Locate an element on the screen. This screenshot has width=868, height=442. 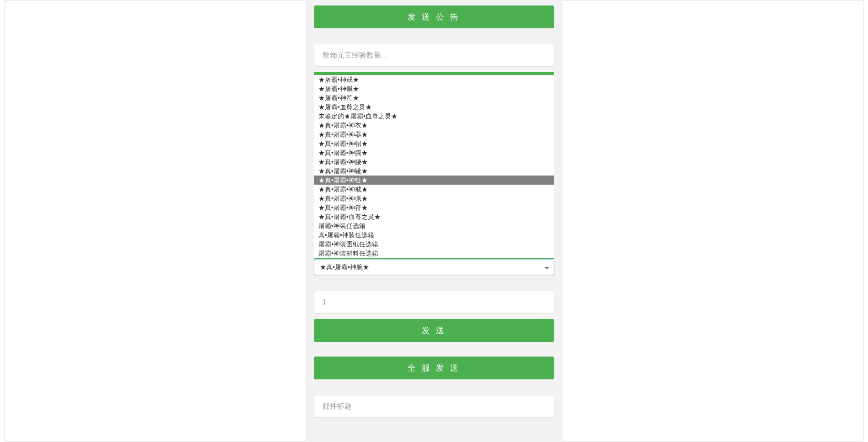
option-item: ★真•屠霸•神戒★ is located at coordinates (434, 189).